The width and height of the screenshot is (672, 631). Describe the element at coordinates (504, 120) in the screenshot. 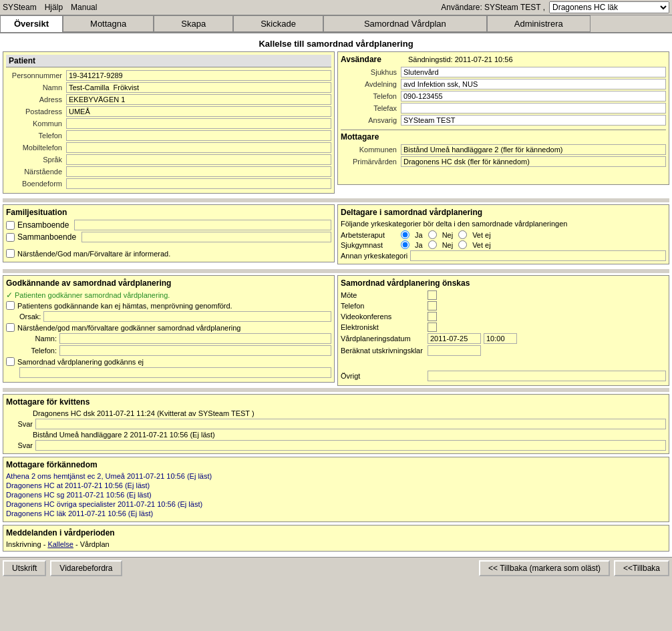

I see `field-ansvarig: Ansvarig` at that location.